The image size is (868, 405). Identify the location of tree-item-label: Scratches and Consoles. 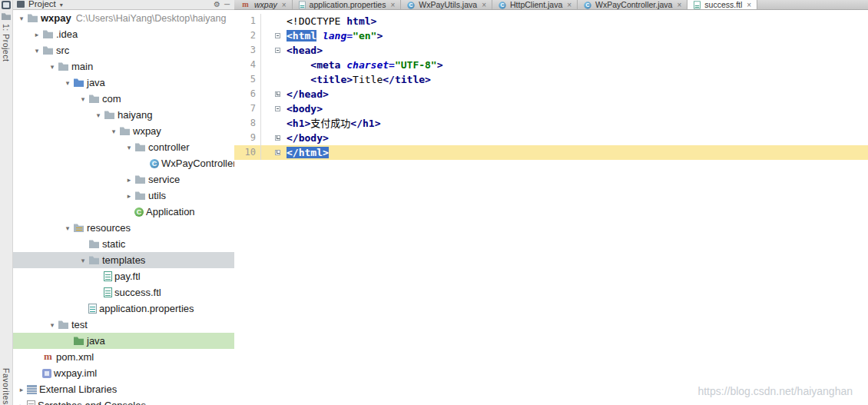
(92, 403).